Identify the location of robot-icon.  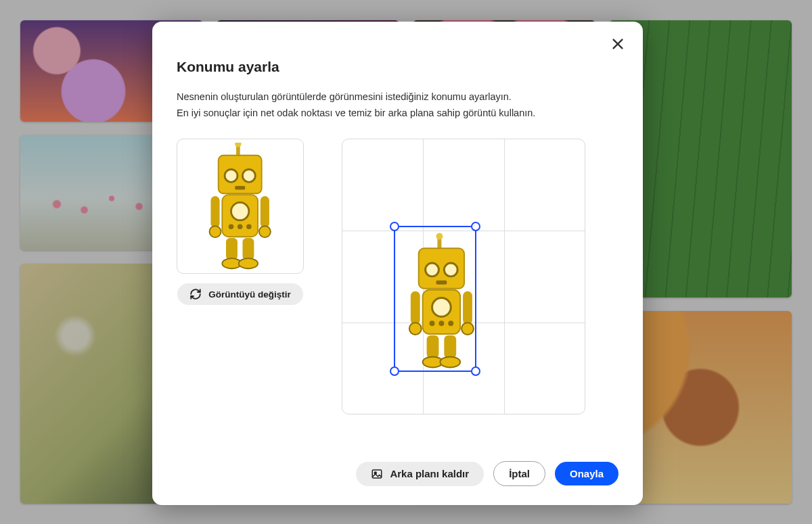
(240, 206).